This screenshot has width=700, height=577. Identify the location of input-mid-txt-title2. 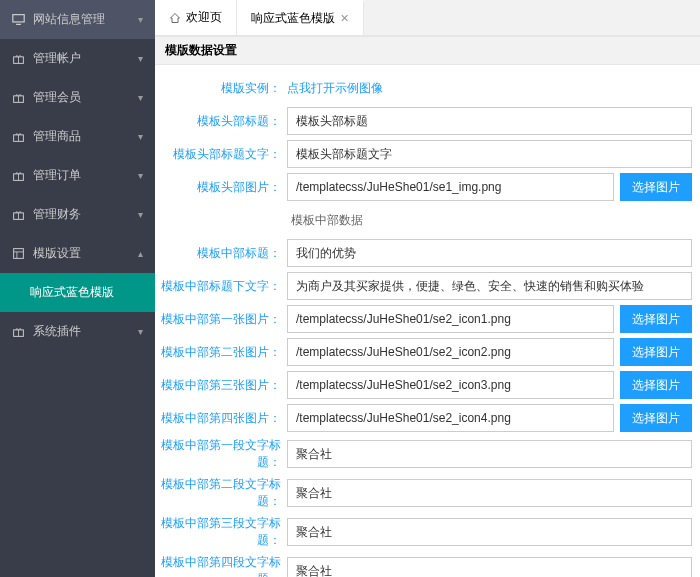
(490, 493).